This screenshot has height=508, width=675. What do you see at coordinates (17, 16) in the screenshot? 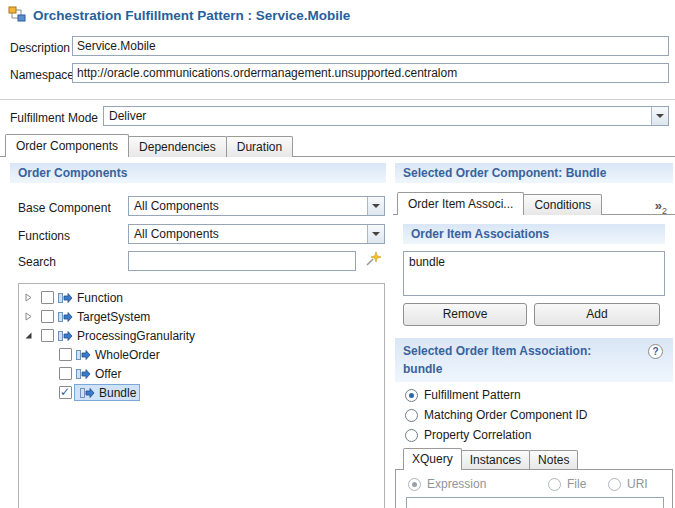
I see `orchestration-pattern-icon` at bounding box center [17, 16].